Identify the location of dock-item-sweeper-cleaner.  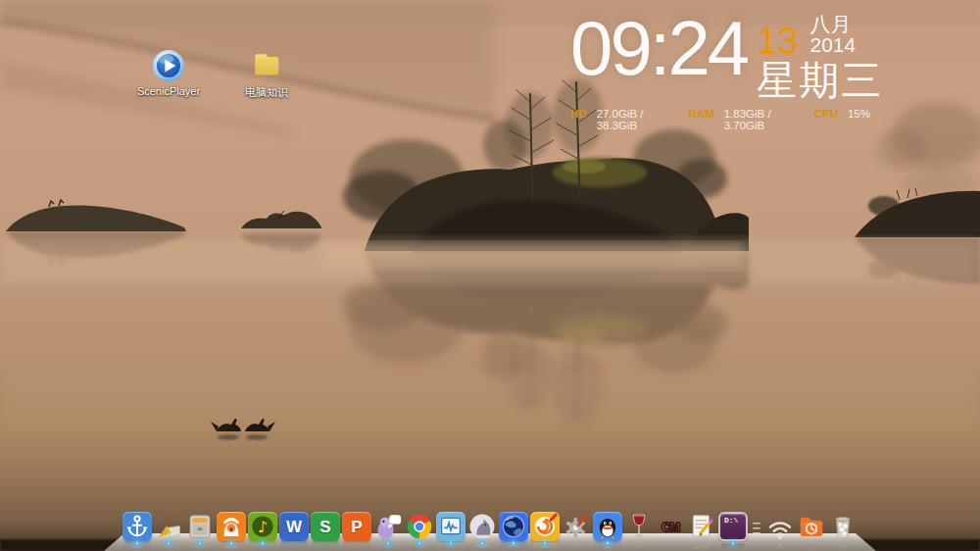
(169, 531).